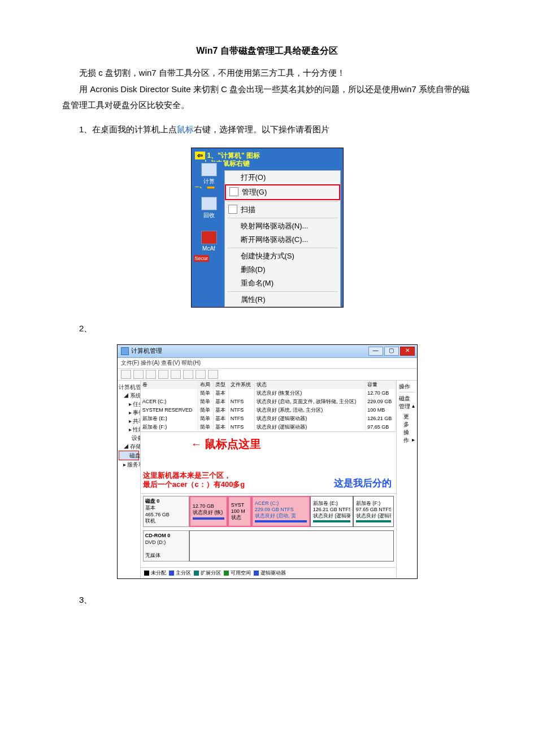 This screenshot has height=756, width=534. What do you see at coordinates (267, 97) in the screenshot?
I see `intro-paragraph-2: 用 Acronis Disk Director Suite 来切割 C 盘会出现…` at bounding box center [267, 97].